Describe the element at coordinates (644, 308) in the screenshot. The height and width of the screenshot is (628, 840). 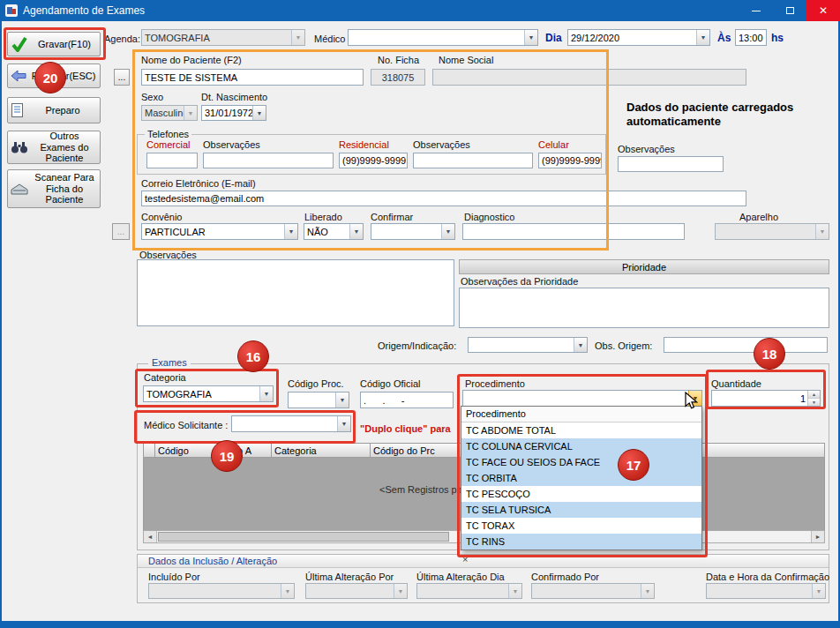
I see `observacoes-prioridade-textarea` at that location.